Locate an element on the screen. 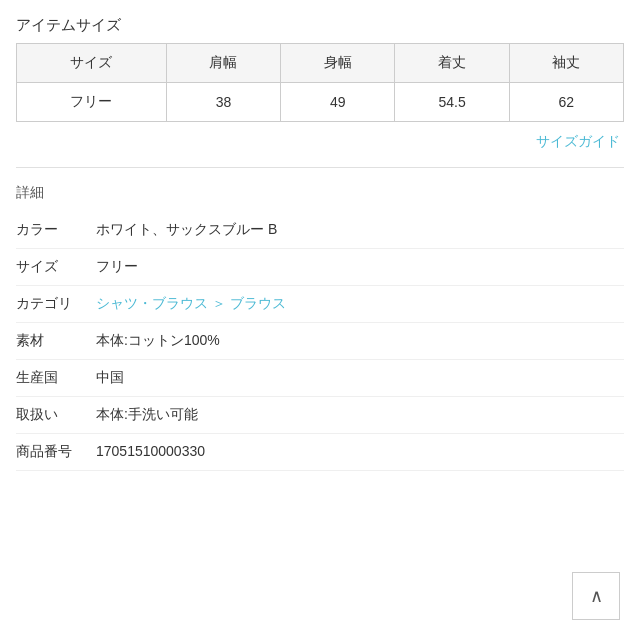  table-cell: 49 is located at coordinates (338, 102).